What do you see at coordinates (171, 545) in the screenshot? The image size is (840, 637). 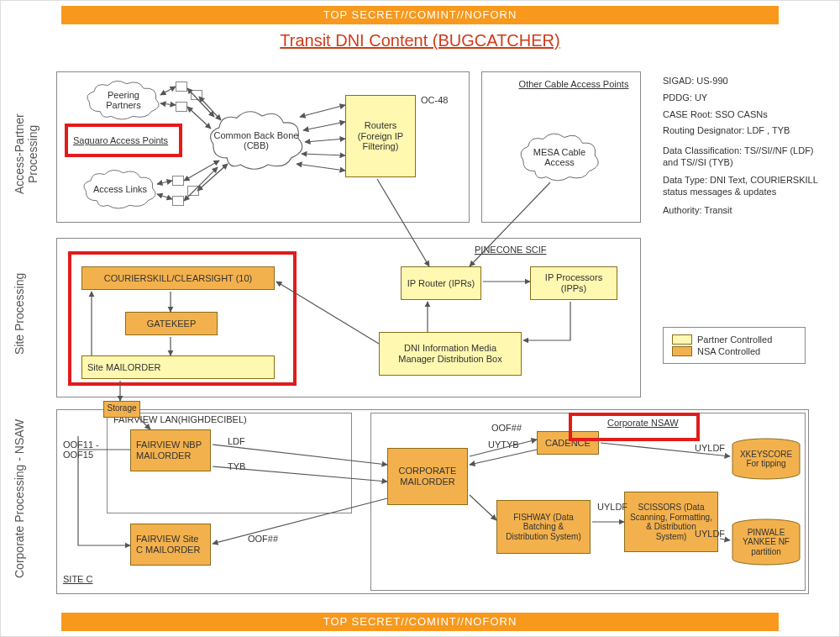 I see `node-fairview-sitec: FAIRVIEW Site C MAILORDER` at bounding box center [171, 545].